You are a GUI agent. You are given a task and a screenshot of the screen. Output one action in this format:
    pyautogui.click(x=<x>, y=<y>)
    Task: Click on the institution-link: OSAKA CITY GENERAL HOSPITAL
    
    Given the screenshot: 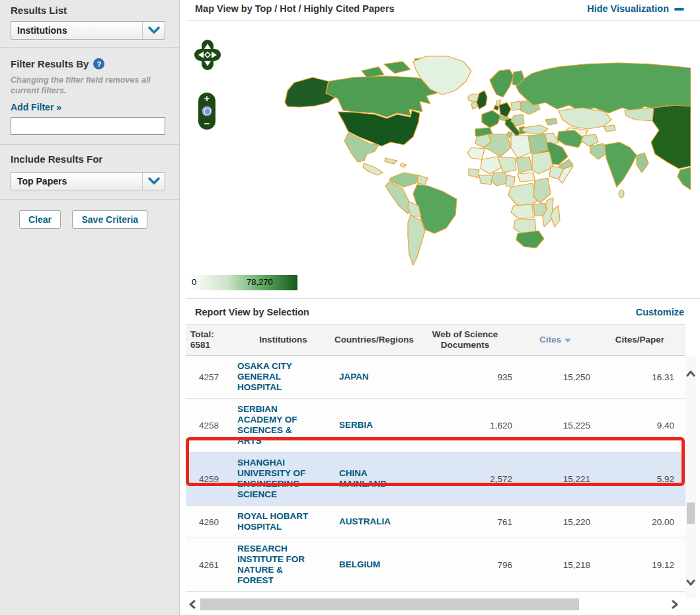 What is the action you would take?
    pyautogui.click(x=283, y=377)
    